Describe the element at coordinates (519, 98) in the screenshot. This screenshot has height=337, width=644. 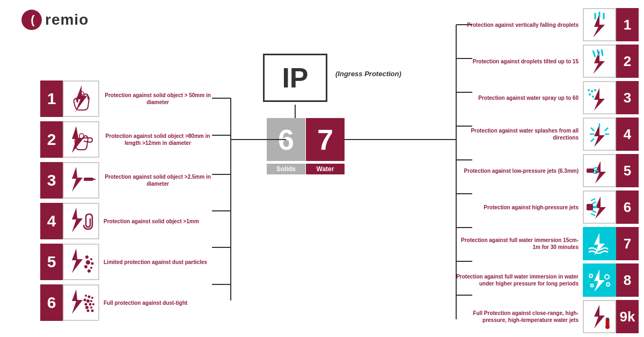
I see `right-desc-3: Protection against water spray up to 60` at that location.